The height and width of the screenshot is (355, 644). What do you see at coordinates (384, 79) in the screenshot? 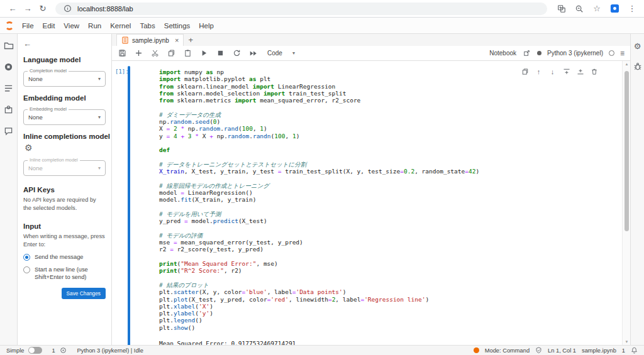
I see `code-line: import matplotlib.pyplot as plt` at bounding box center [384, 79].